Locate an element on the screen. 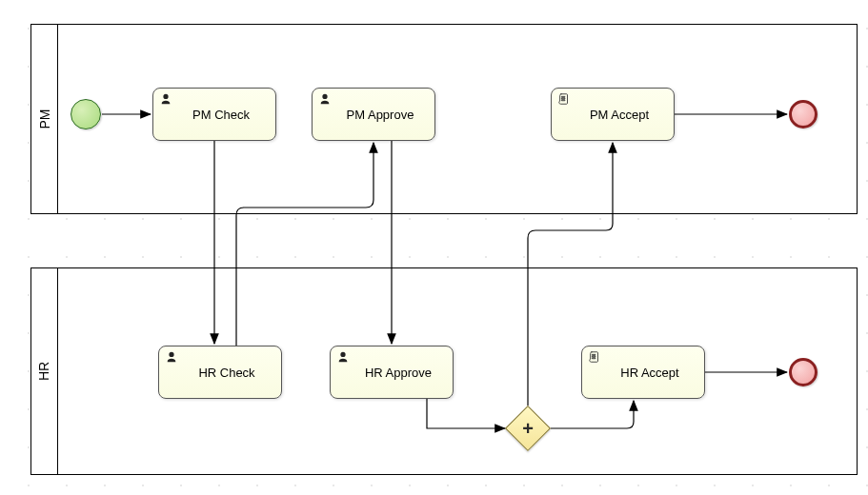 This screenshot has height=495, width=868. task-label: HR Accept is located at coordinates (650, 373).